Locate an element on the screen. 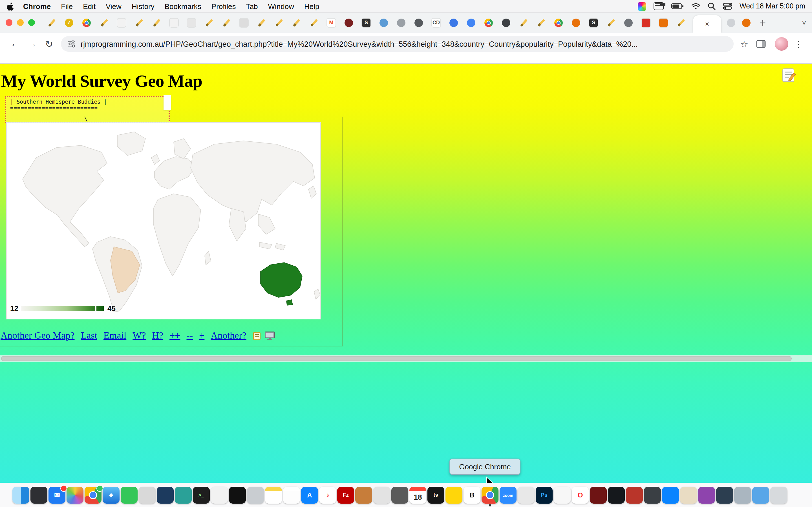 This screenshot has width=812, height=507. region-tasmania is located at coordinates (290, 302).